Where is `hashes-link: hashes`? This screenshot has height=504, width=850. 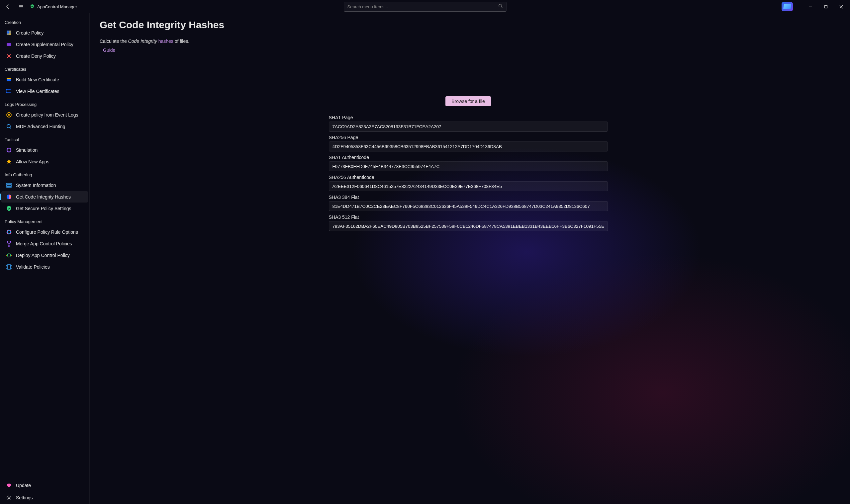
hashes-link: hashes is located at coordinates (165, 41).